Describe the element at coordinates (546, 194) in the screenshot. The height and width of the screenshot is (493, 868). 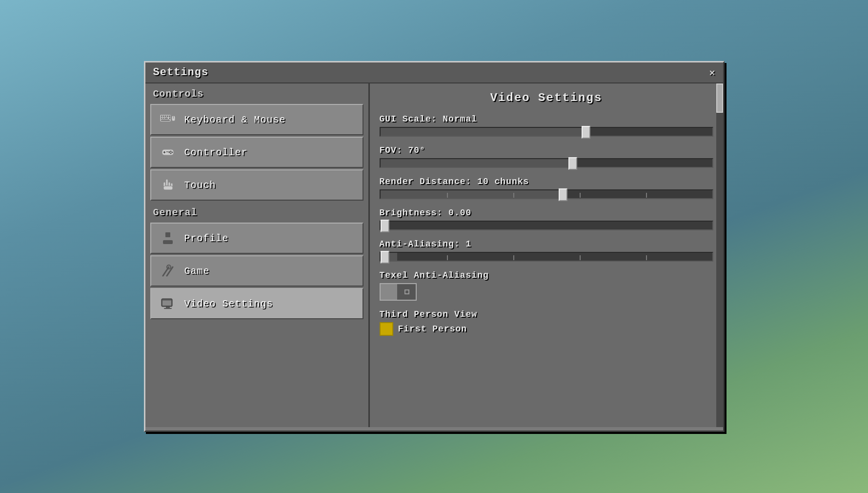
I see `render-distance-slider` at that location.